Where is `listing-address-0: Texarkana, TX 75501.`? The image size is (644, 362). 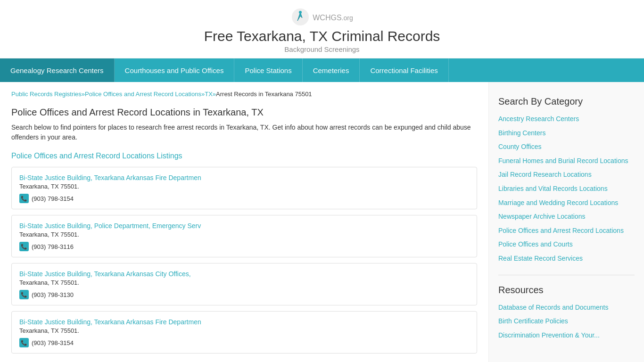
listing-address-0: Texarkana, TX 75501. is located at coordinates (244, 187).